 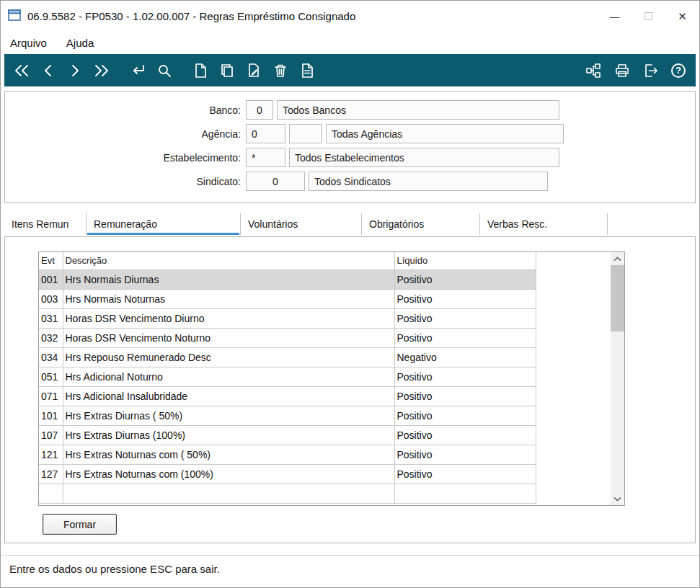 What do you see at coordinates (428, 182) in the screenshot?
I see `sindicato-description: Todos Sindicatos` at bounding box center [428, 182].